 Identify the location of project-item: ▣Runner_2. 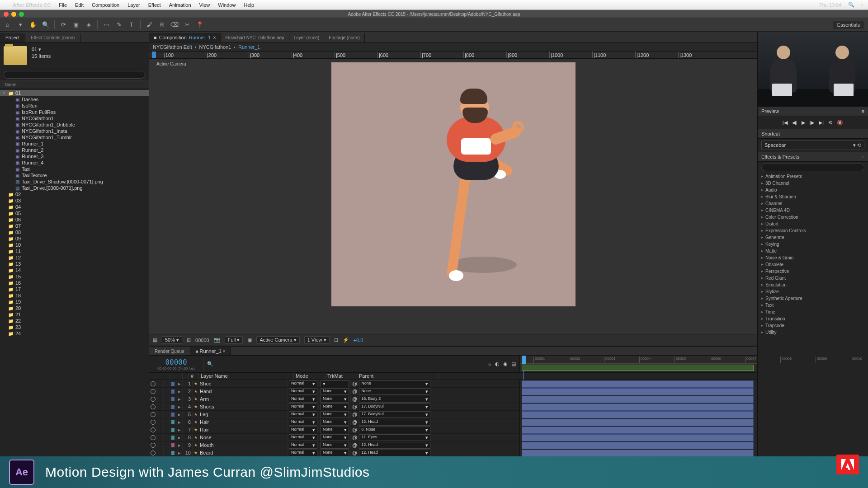
(74, 150).